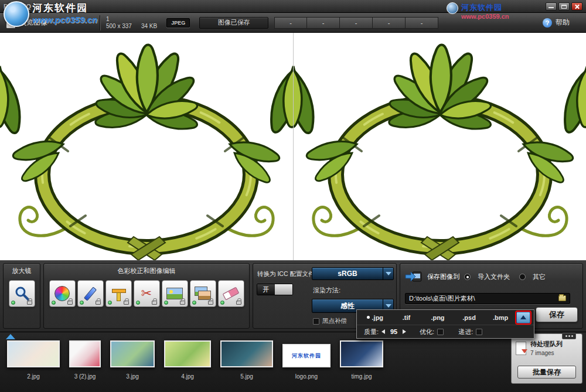 The height and width of the screenshot is (392, 586). What do you see at coordinates (577, 6) in the screenshot?
I see `close-icon` at bounding box center [577, 6].